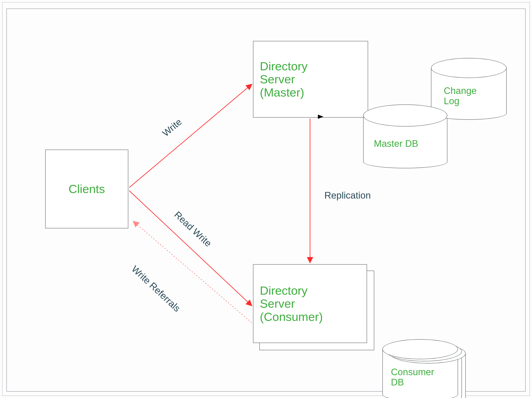 This screenshot has width=532, height=398. I want to click on edge-write, so click(190, 136).